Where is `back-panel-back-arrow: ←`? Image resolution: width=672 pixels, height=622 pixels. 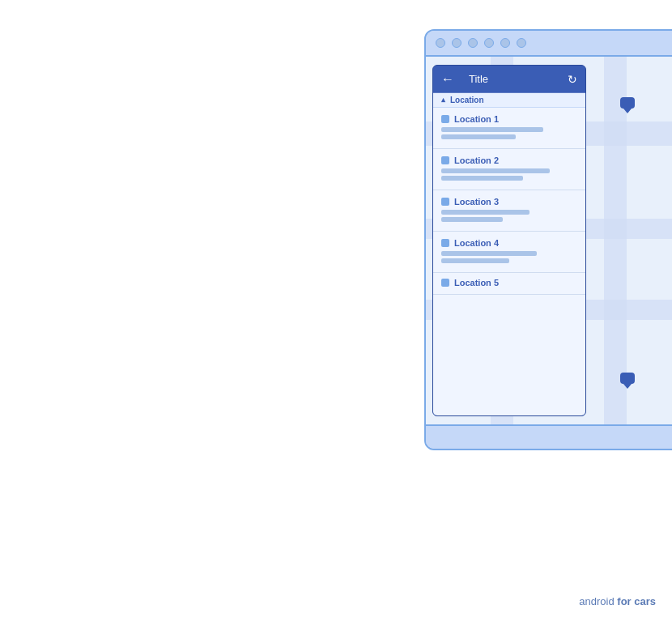 back-panel-back-arrow: ← is located at coordinates (448, 79).